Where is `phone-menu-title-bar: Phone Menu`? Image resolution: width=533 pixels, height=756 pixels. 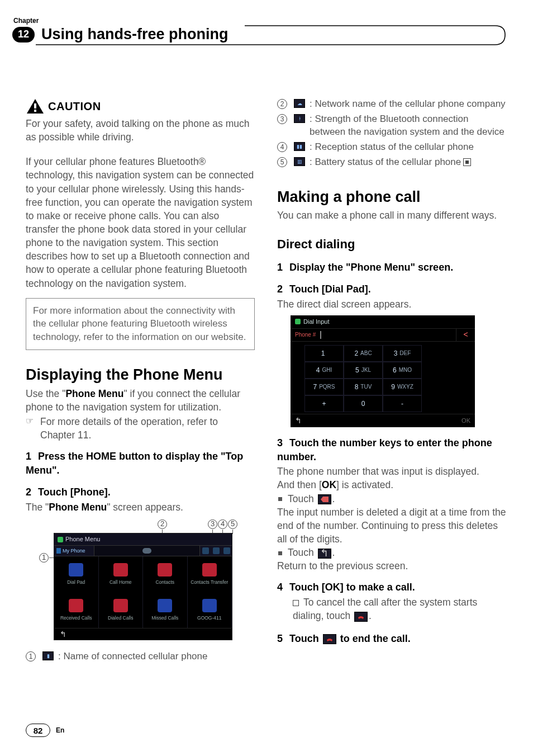 phone-menu-title-bar: Phone Menu is located at coordinates (143, 539).